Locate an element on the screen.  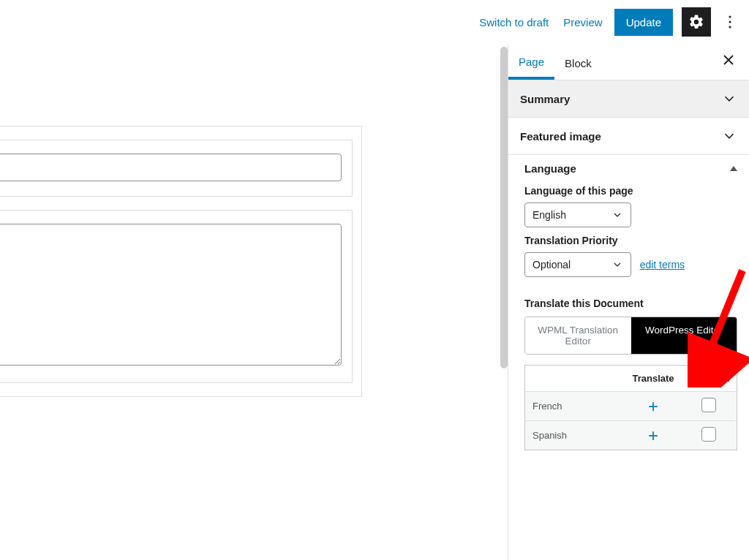
sidebar-tabs: Page Block is located at coordinates (629, 62).